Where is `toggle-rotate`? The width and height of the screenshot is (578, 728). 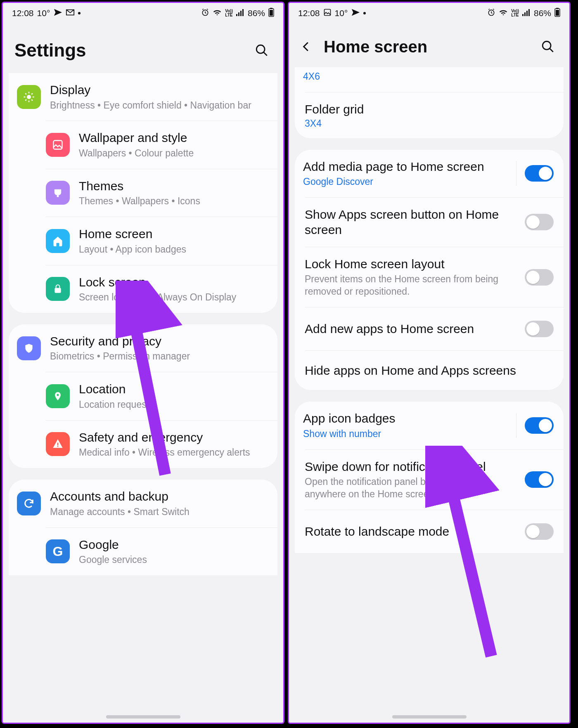
toggle-rotate is located at coordinates (539, 532).